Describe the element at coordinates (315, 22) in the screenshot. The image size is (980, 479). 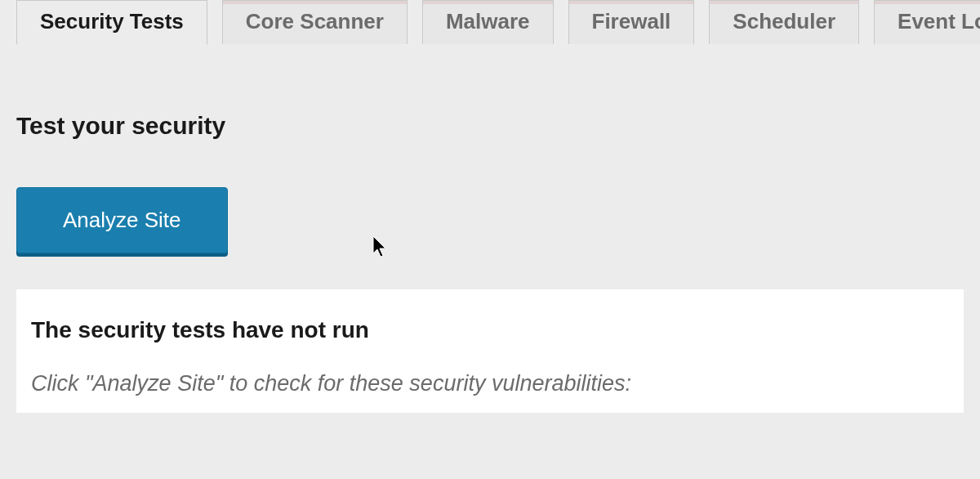
I see `tab-core-scanner: Core Scanner` at that location.